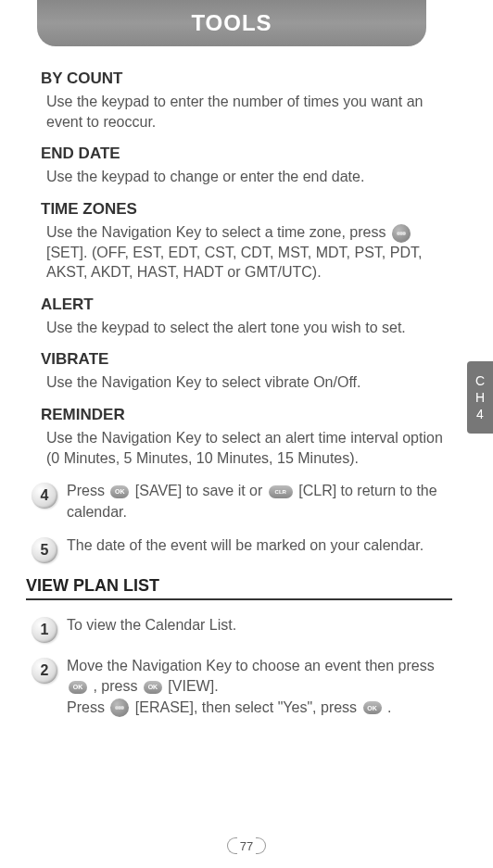 Image resolution: width=493 pixels, height=868 pixels. I want to click on vp2-t2: , press, so click(115, 686).